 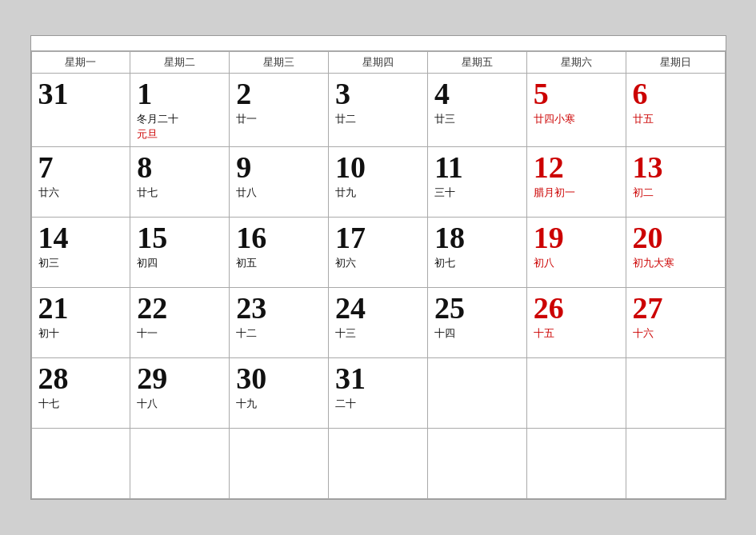 I want to click on day-number: 5, so click(x=576, y=94).